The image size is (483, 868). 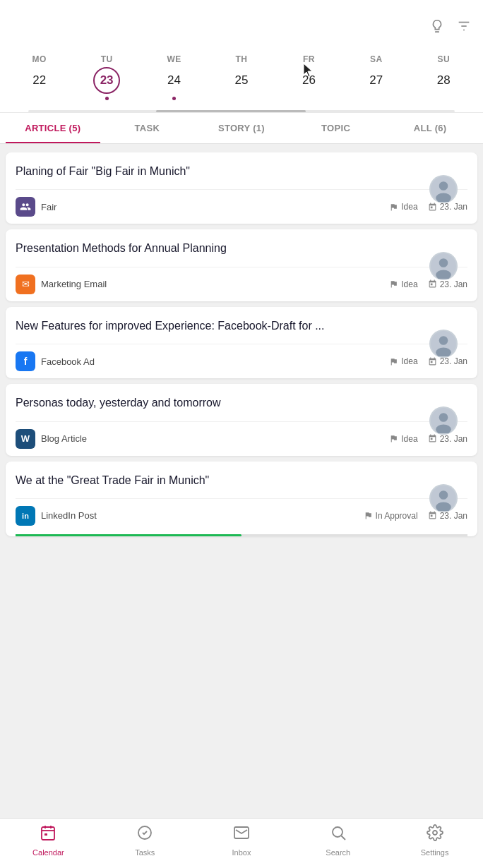 What do you see at coordinates (242, 79) in the screenshot?
I see `day-col-25: TH25` at bounding box center [242, 79].